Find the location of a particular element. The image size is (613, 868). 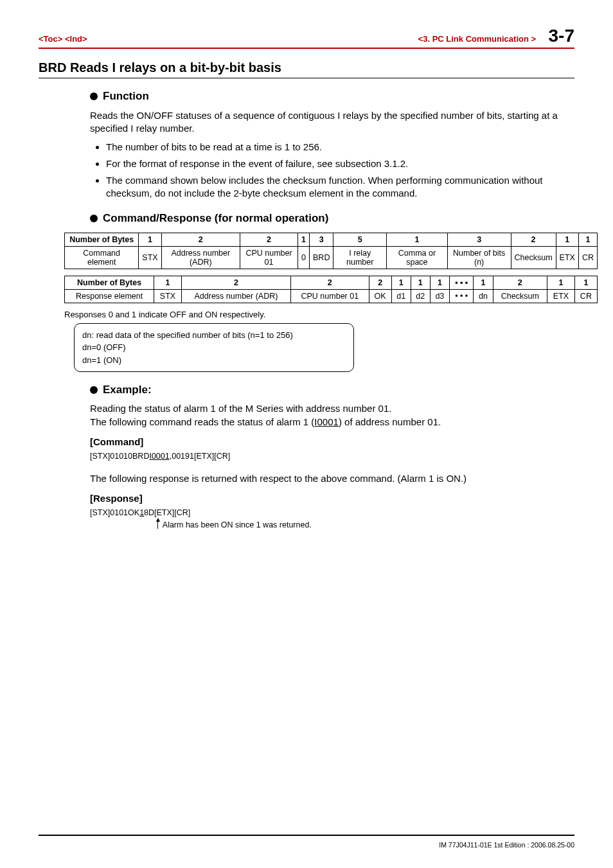

function-bullet-1: The number of bits to be read at a time … is located at coordinates (337, 147).